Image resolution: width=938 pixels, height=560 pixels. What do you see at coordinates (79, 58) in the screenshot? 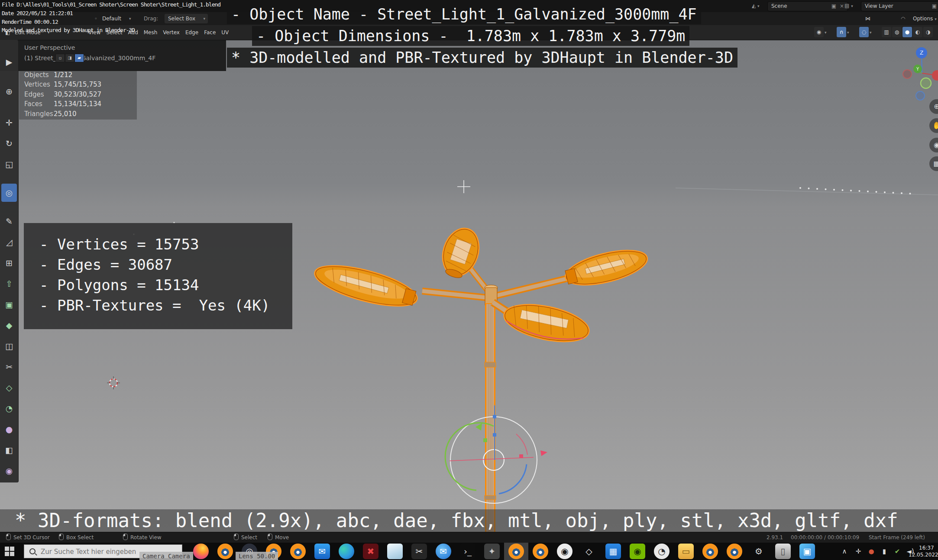
I see `face-select-mode: ▰` at bounding box center [79, 58].